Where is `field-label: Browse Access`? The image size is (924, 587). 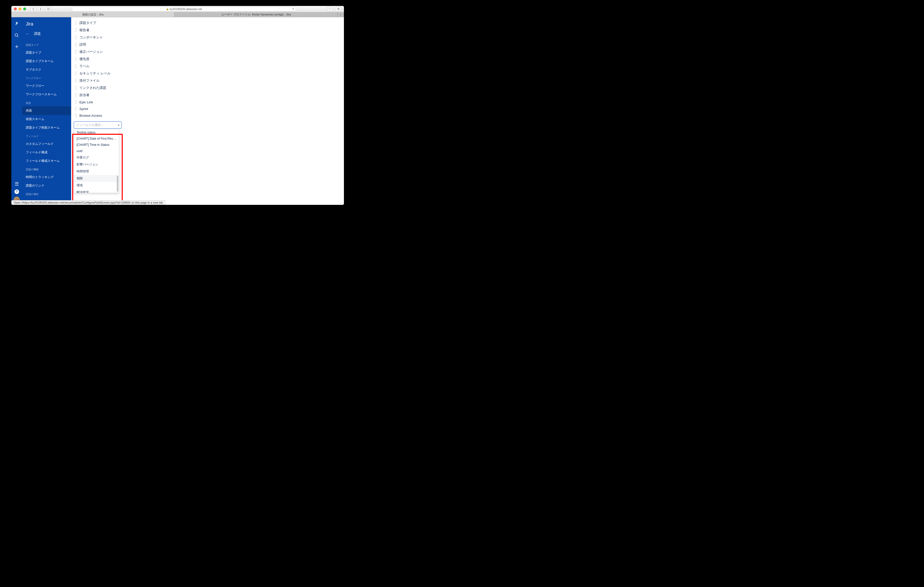 field-label: Browse Access is located at coordinates (91, 115).